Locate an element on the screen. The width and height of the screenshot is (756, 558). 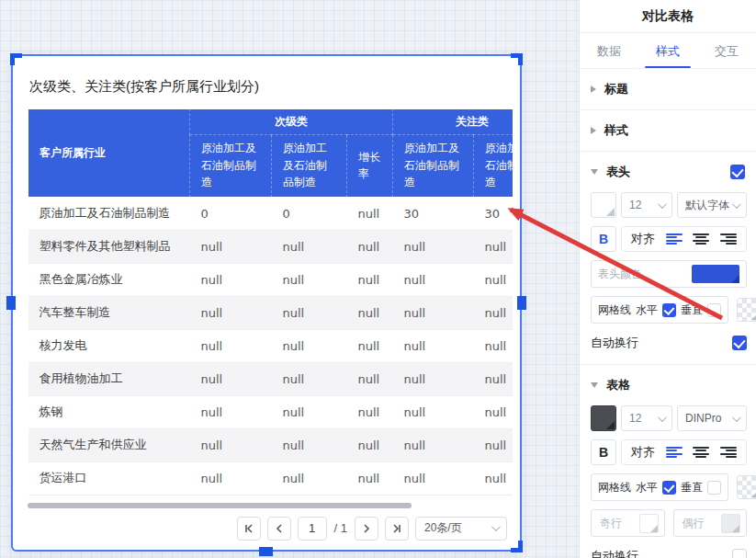
font-family-value: 默认字体 is located at coordinates (707, 206).